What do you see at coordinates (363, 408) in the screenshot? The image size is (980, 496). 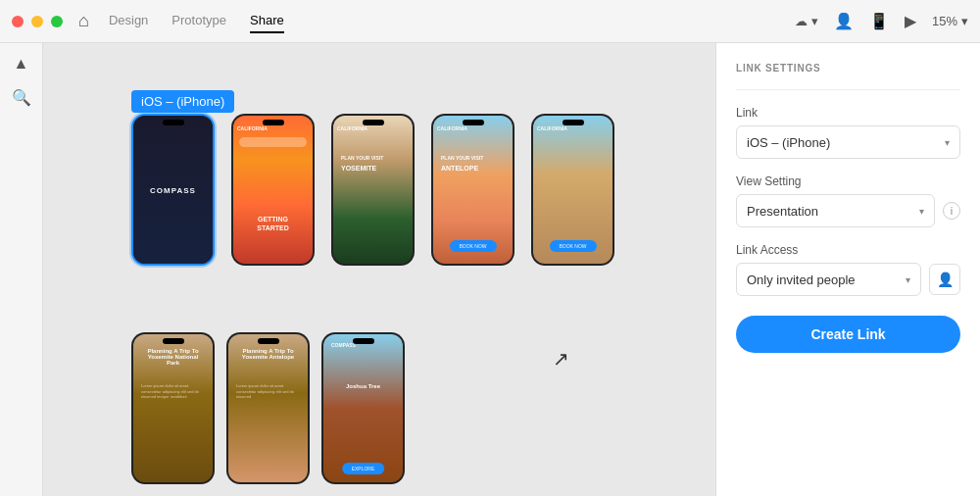 I see `phone-screen-8: COMPASS Joshua Tree EXPLORE` at bounding box center [363, 408].